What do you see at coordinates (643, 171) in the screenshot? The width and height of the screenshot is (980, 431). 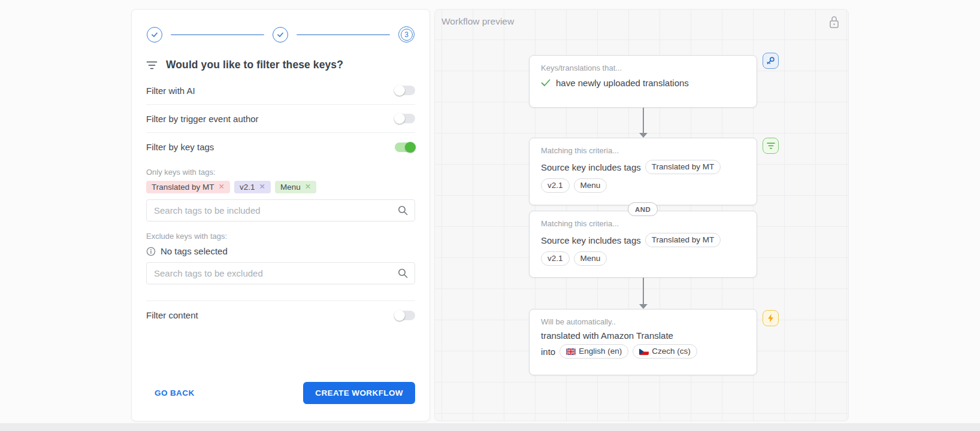 I see `workflow-card-criteria-1: Matching this criteria... Source key inc…` at bounding box center [643, 171].